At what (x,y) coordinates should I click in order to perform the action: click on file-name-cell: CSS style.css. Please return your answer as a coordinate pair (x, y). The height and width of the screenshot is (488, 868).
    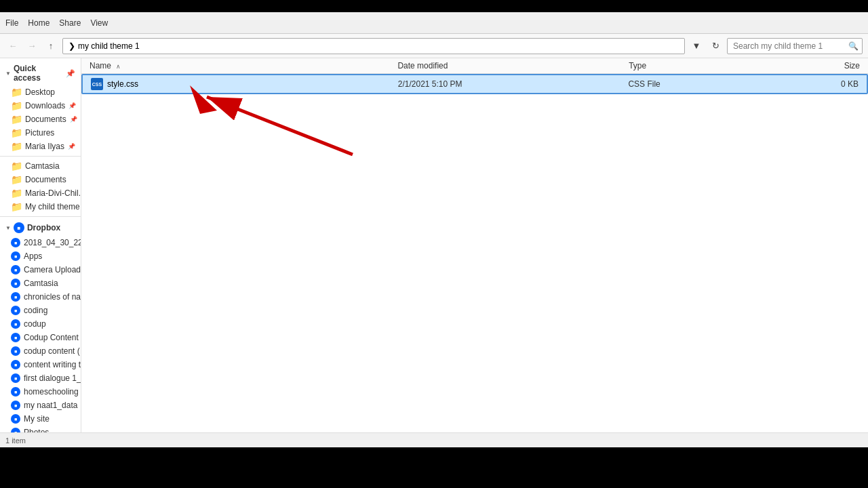
    Looking at the image, I should click on (244, 84).